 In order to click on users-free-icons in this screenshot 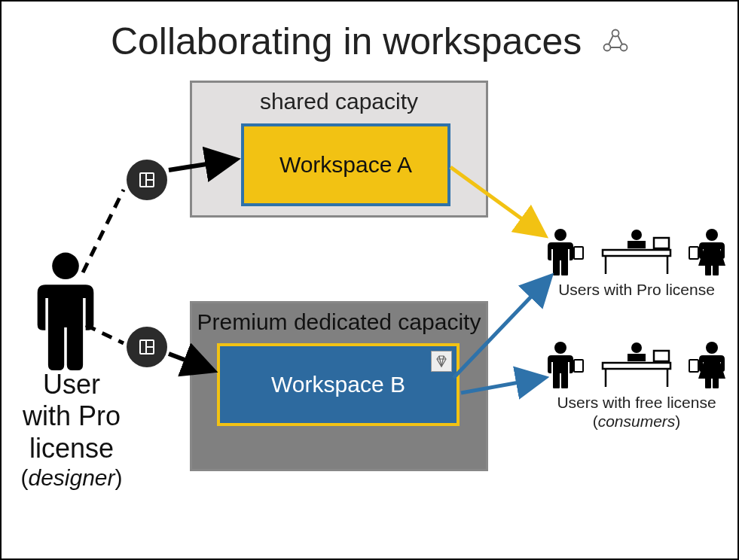, I will do `click(637, 364)`.